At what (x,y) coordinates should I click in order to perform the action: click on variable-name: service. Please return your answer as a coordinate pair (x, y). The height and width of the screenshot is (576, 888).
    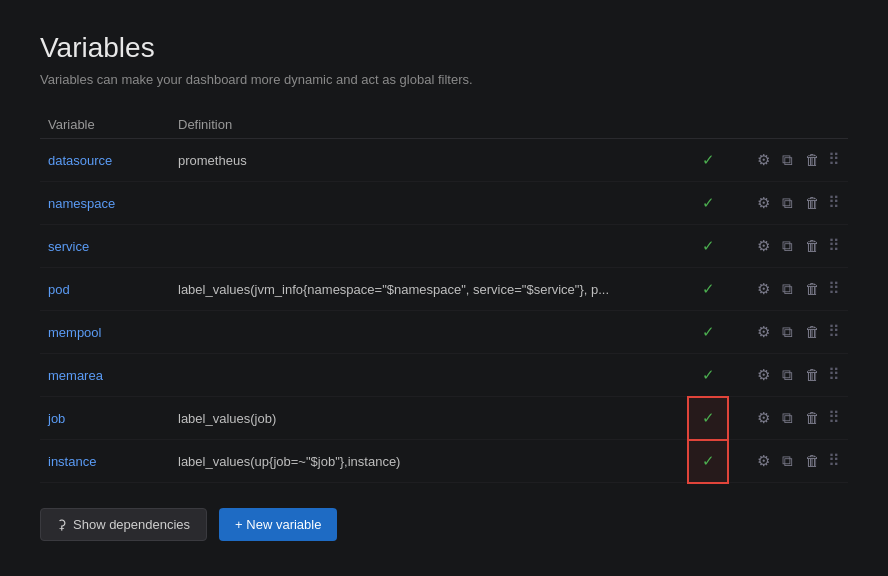
    Looking at the image, I should click on (68, 246).